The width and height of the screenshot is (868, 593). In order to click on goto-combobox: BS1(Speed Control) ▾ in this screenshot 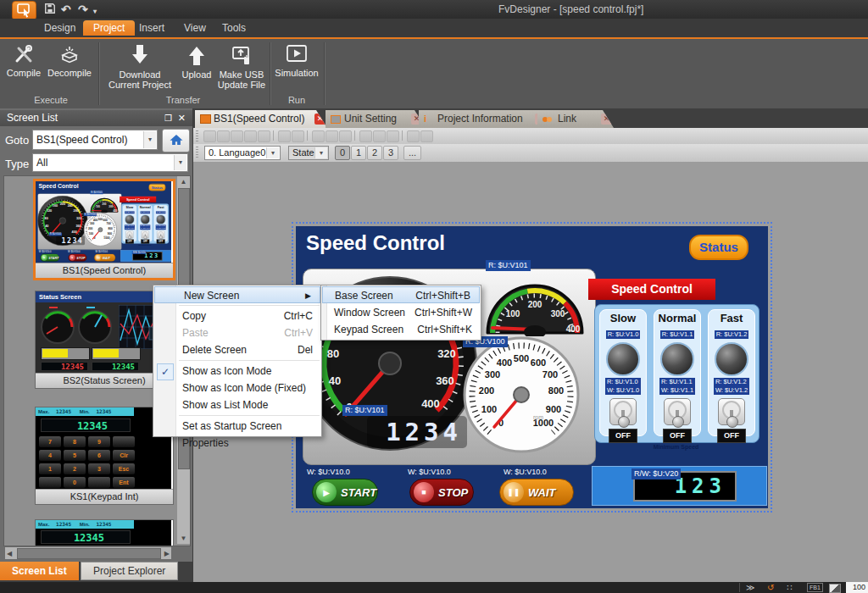, I will do `click(95, 140)`.